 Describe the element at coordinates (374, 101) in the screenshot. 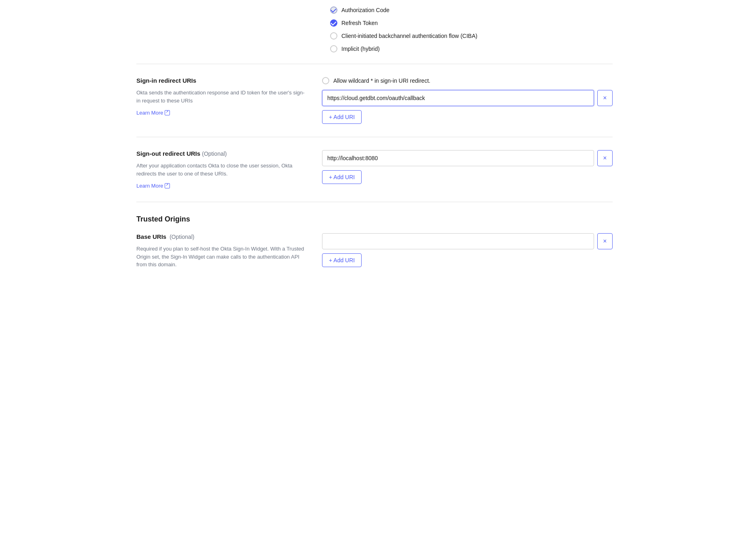

I see `sign-in-redirect-section: Sign-in redirect URIs Okta sends the aut…` at that location.